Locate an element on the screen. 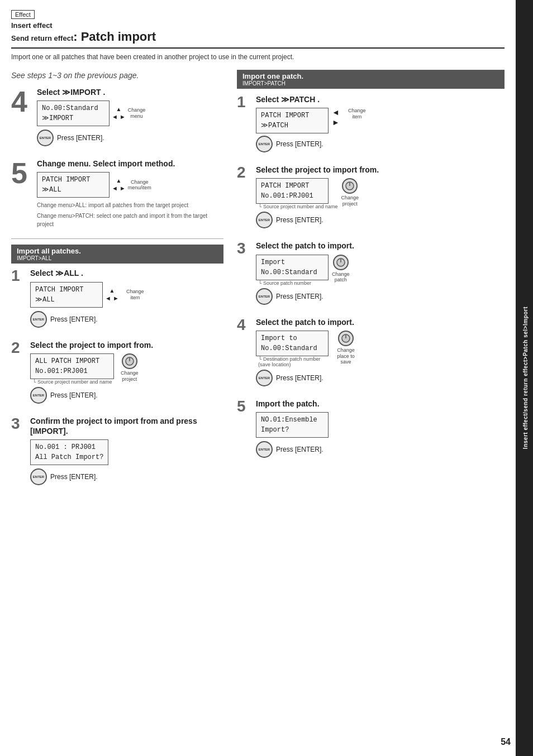  all-step1: 1 Select ≫ALL . PATCH IMPORT ≫ALL ▲ is located at coordinates (117, 300).